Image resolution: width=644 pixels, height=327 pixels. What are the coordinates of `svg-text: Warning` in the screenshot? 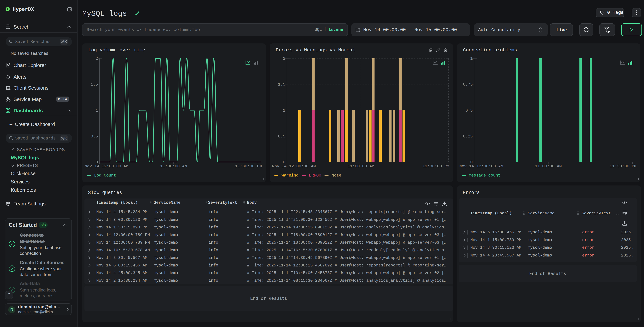 It's located at (290, 175).